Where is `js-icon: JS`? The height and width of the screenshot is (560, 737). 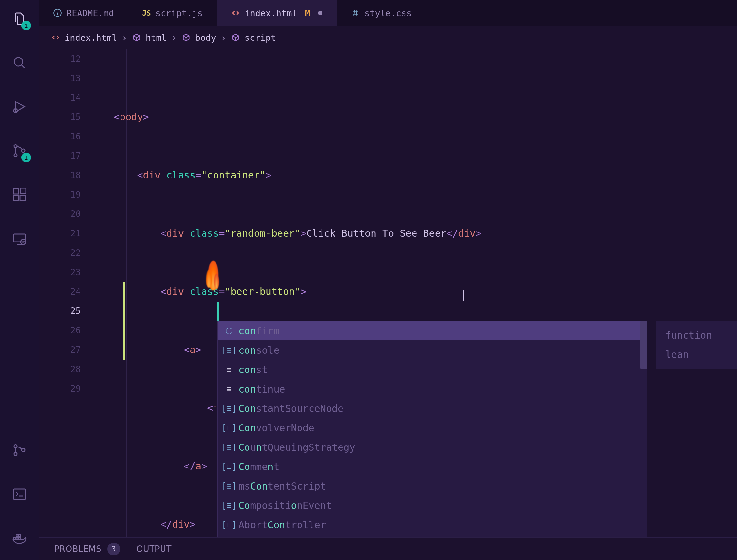 js-icon: JS is located at coordinates (147, 13).